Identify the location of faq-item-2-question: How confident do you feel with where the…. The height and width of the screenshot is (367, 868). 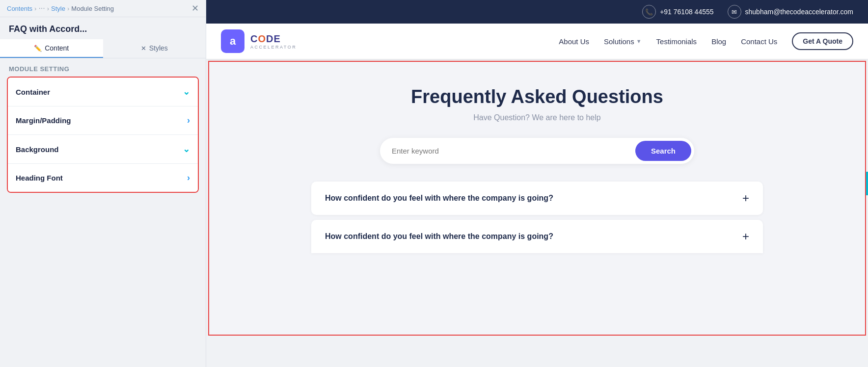
(439, 236).